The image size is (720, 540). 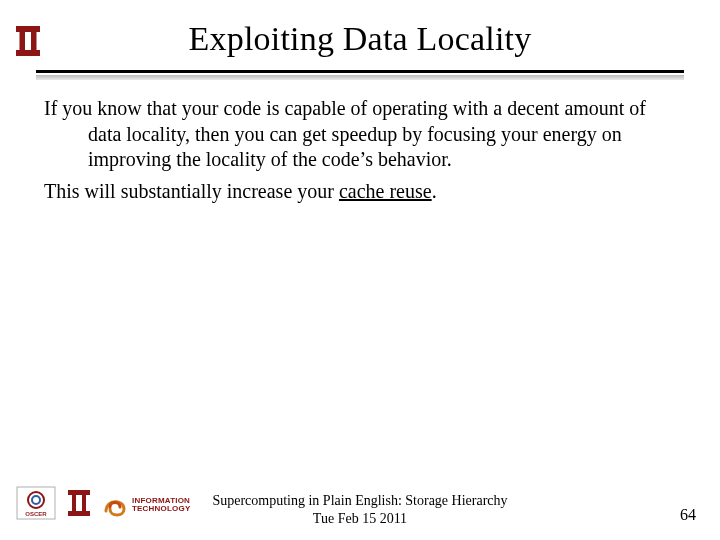 I want to click on oscer-logo-icon: OSCER, so click(x=36, y=505).